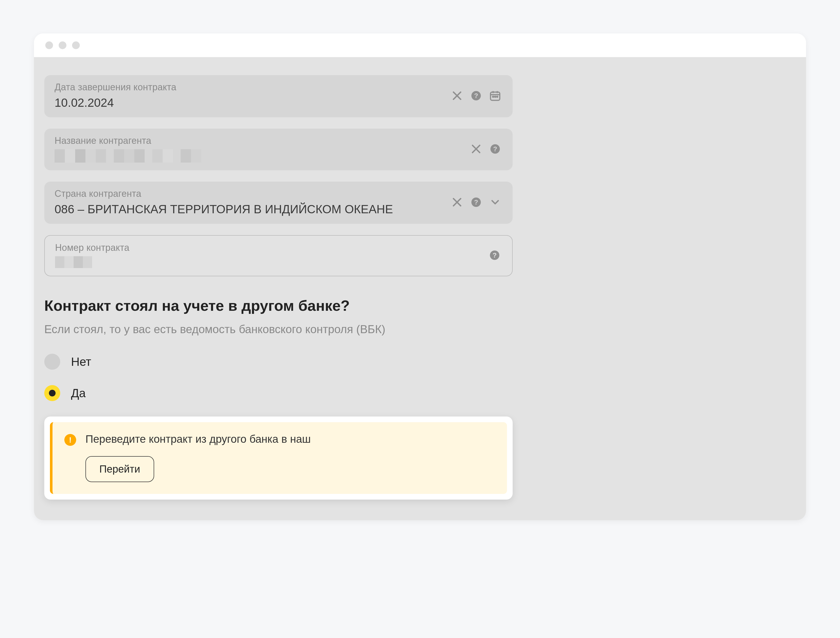 The width and height of the screenshot is (840, 638). I want to click on radio-option-yes: Да, so click(278, 393).